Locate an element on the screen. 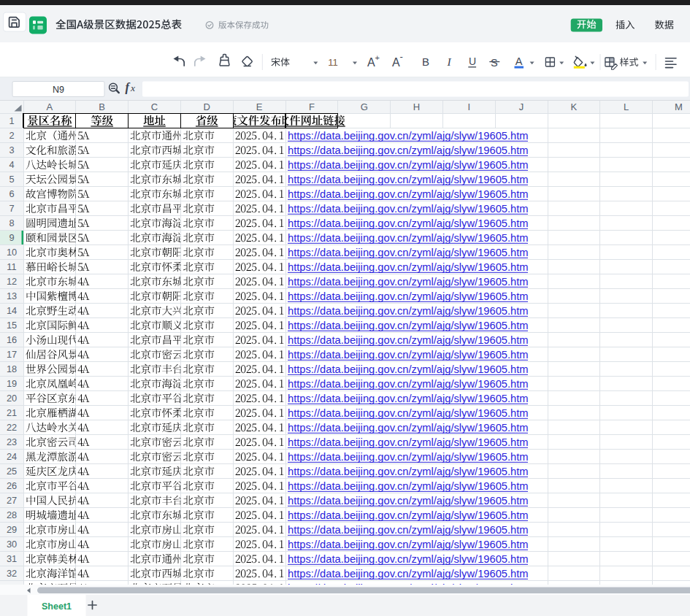 The height and width of the screenshot is (616, 690). svg-text: 26 is located at coordinates (12, 486).